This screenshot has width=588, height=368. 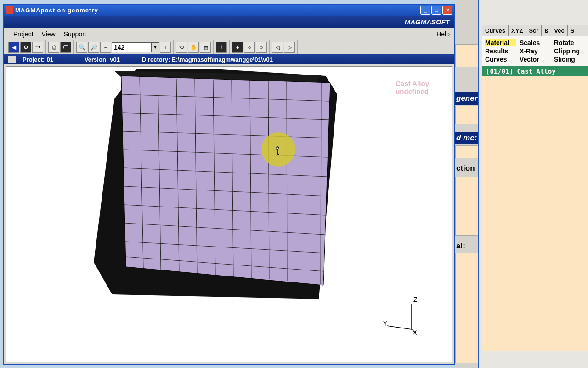 I want to click on brand-label: MAGMASOFT, so click(x=427, y=22).